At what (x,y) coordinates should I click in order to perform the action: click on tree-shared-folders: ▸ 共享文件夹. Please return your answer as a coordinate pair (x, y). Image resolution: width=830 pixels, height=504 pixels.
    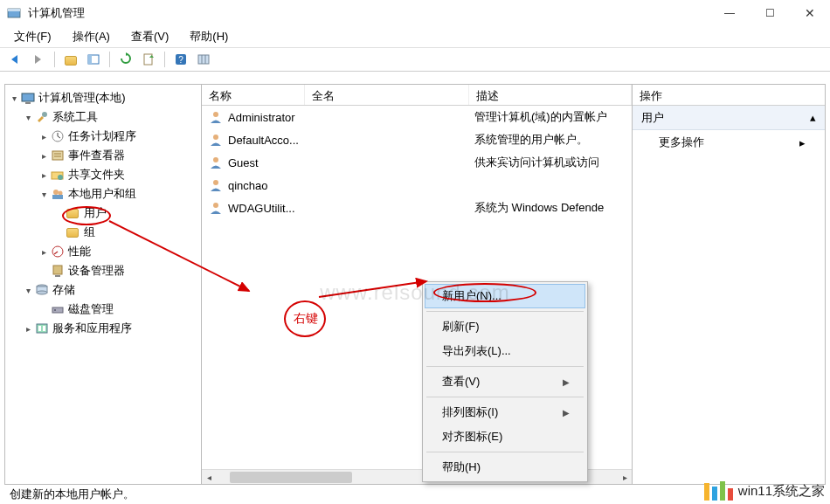
    Looking at the image, I should click on (103, 175).